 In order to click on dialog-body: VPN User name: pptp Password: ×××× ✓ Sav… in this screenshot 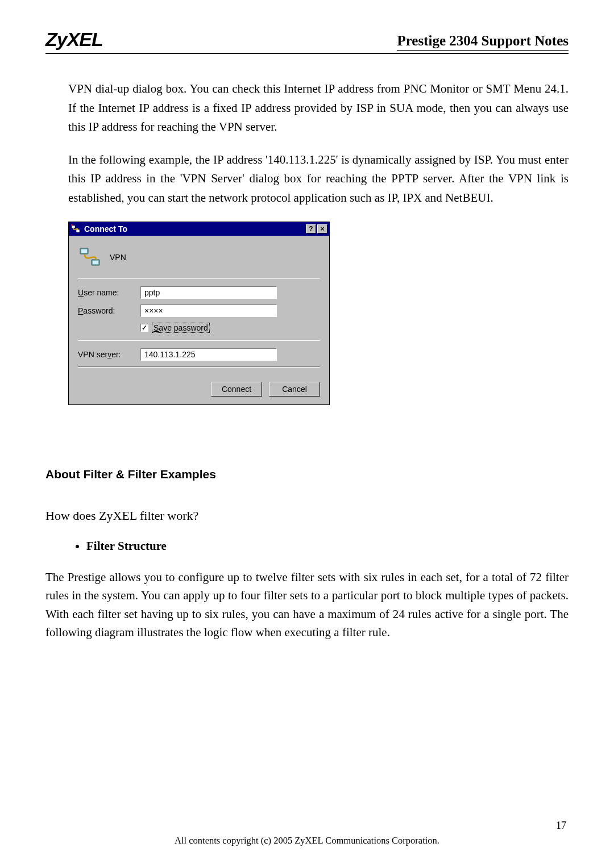, I will do `click(199, 320)`.